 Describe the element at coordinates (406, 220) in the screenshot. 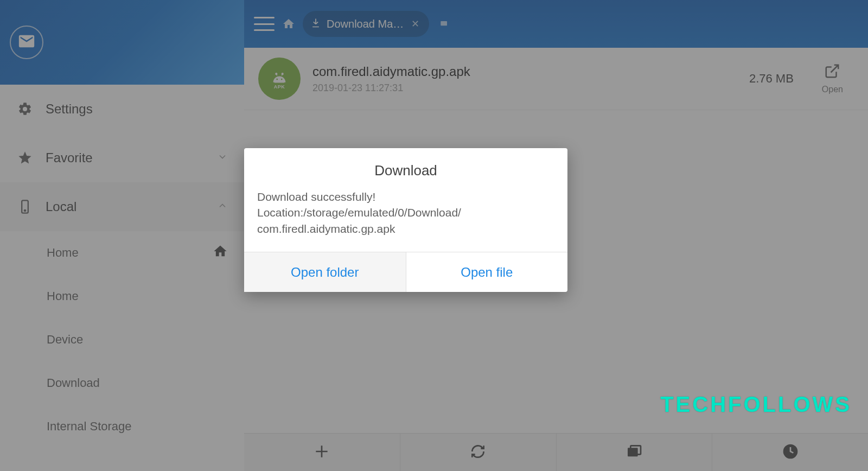

I see `dialog-body: Download successfully! Location:/storage…` at that location.